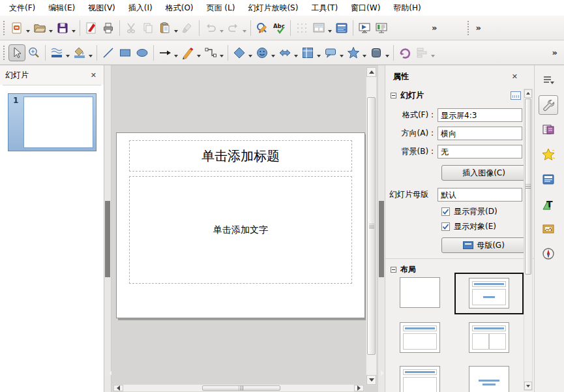 The height and width of the screenshot is (392, 564). I want to click on presentation-views-button, so click(381, 28).